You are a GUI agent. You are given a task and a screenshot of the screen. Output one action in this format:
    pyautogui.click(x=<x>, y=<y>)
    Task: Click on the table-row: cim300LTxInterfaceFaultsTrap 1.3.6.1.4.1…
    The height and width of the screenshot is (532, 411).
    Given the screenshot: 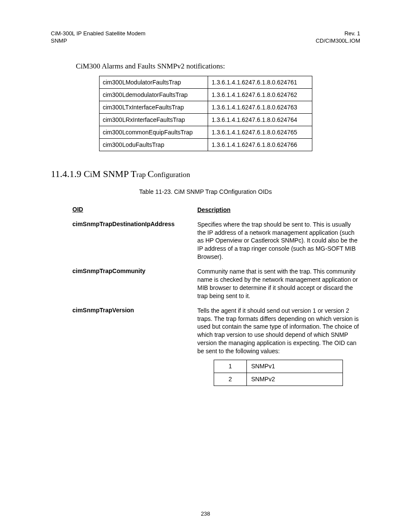 What is the action you would take?
    pyautogui.click(x=206, y=107)
    